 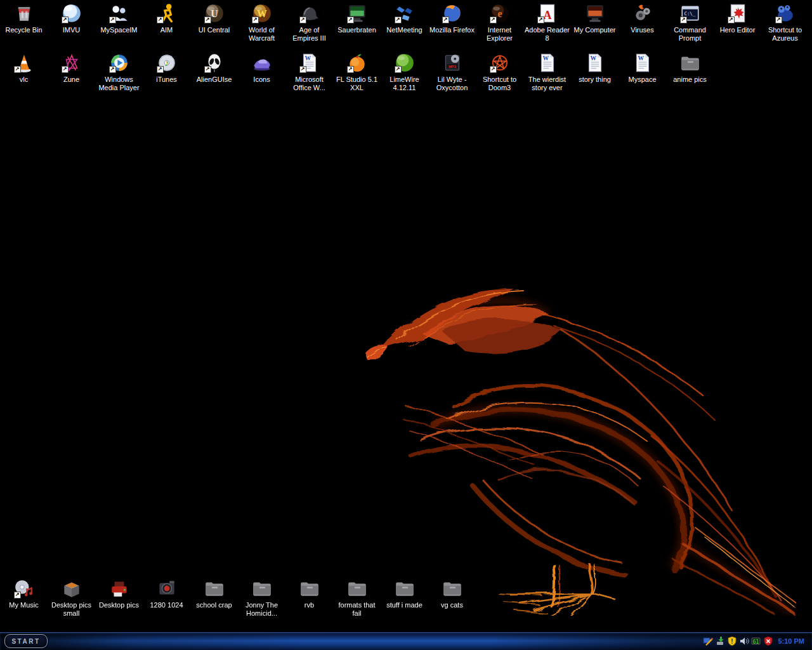 I want to click on desktop-icon-my-music: ↗My Music, so click(x=24, y=597).